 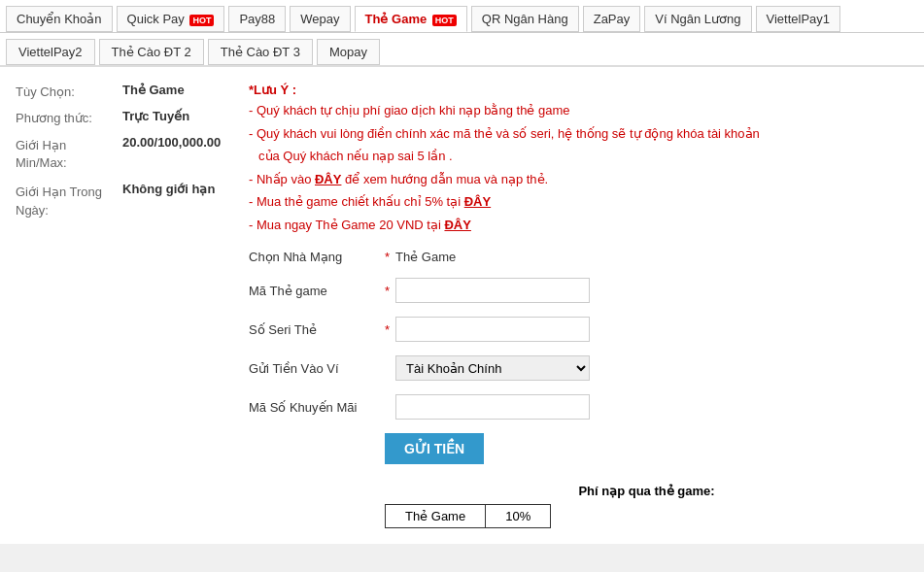 I want to click on nha-mang-value: Thẻ Game, so click(x=652, y=256).